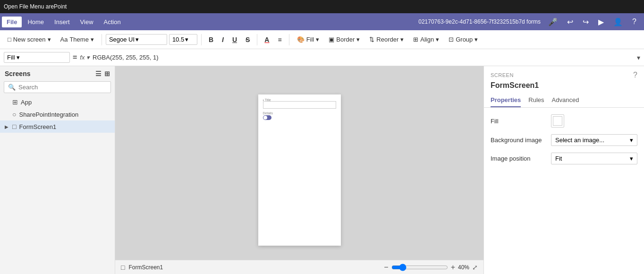 The image size is (644, 274). What do you see at coordinates (402, 40) in the screenshot?
I see `reorder-chevron-icon: ▾` at bounding box center [402, 40].